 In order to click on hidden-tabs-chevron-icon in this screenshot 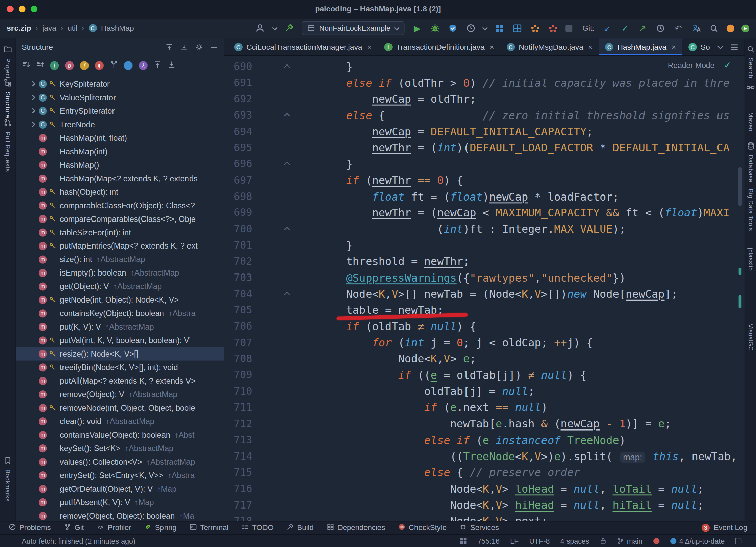, I will do `click(720, 46)`.